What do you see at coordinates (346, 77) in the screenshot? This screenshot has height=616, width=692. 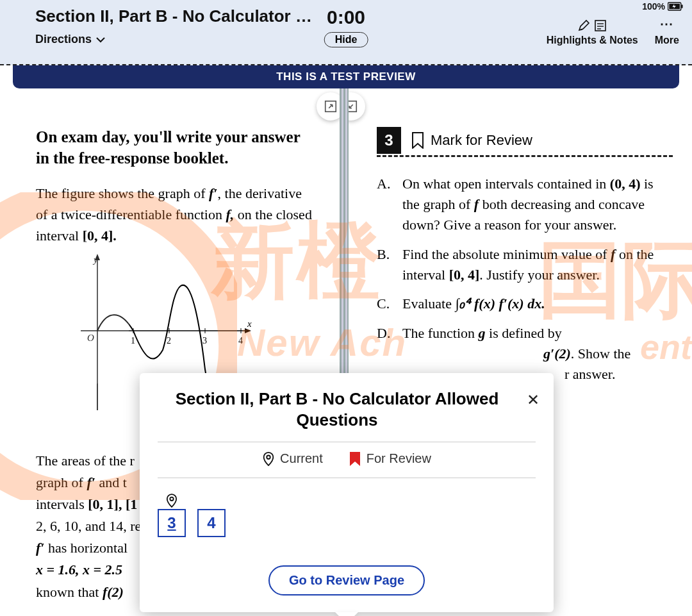 I see `preview-banner: THIS IS A TEST PREVIEW` at bounding box center [346, 77].